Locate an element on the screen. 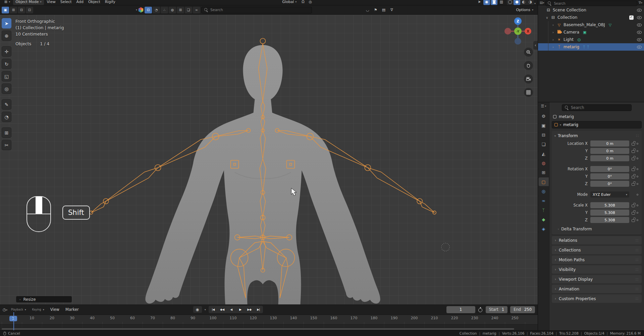  outliner-row-collection: ∨ Collection is located at coordinates (591, 17).